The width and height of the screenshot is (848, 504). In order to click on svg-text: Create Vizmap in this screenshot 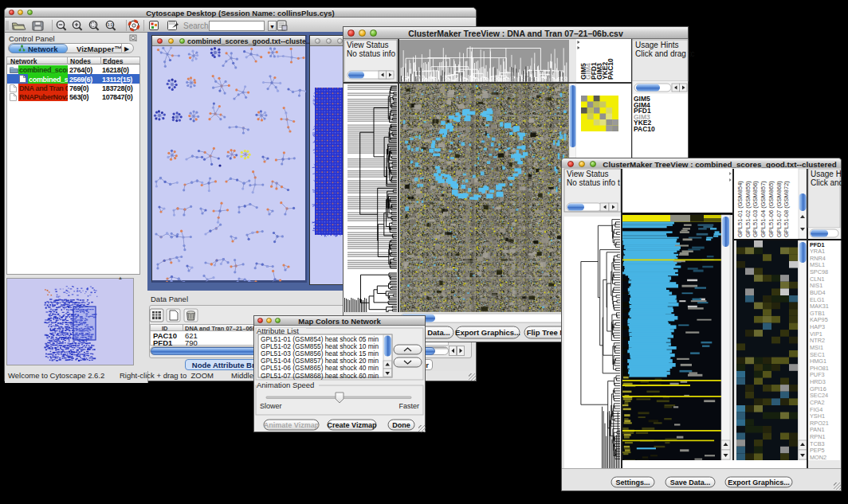, I will do `click(352, 425)`.